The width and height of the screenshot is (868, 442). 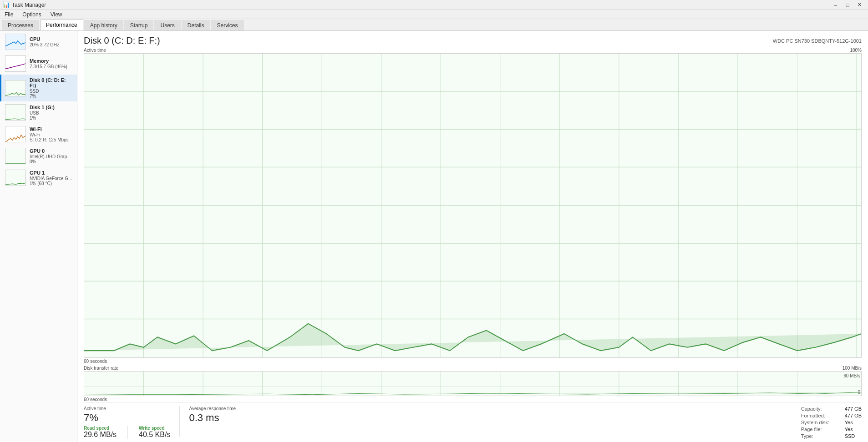 I want to click on sidebar-gpu1-pct: 1% (68 °C), so click(x=51, y=184).